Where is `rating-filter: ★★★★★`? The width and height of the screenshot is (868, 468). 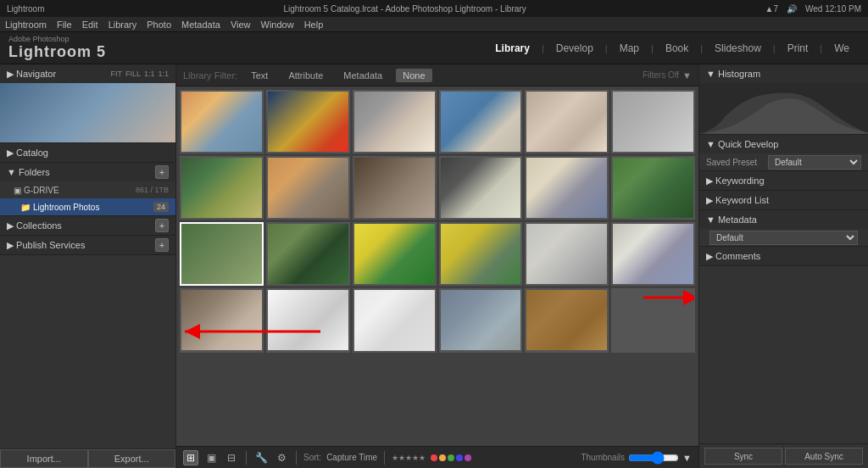 rating-filter: ★★★★★ is located at coordinates (409, 458).